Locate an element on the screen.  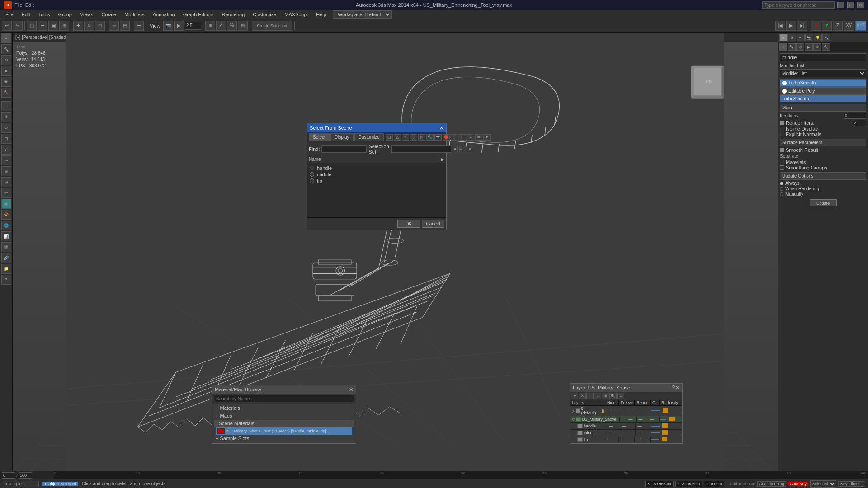
menu-tools: Tools is located at coordinates (44, 14).